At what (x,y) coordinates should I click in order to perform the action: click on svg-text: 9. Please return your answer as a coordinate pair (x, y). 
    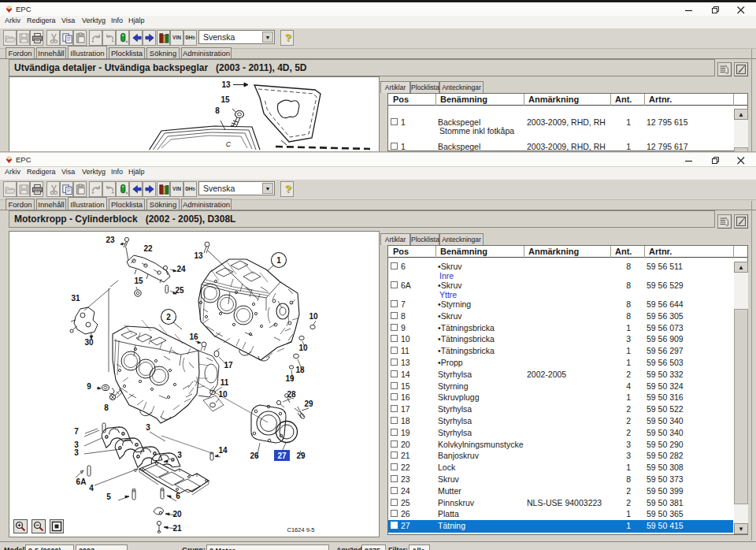
    Looking at the image, I should click on (89, 386).